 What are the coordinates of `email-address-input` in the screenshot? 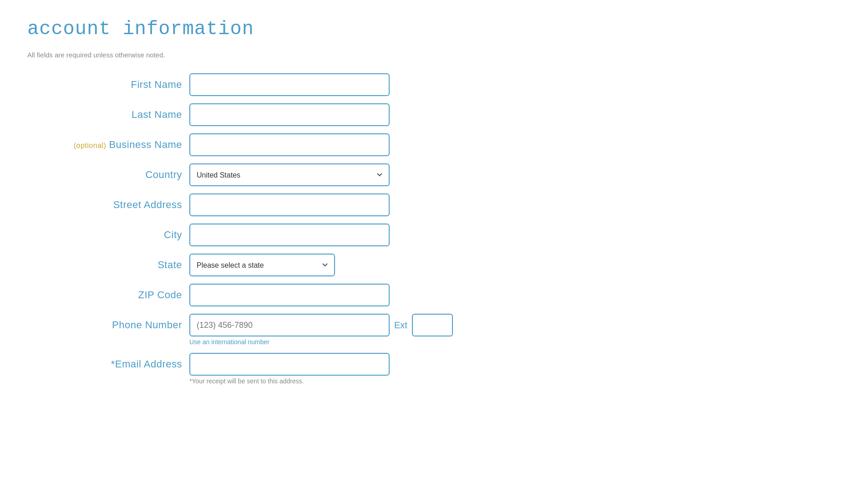 It's located at (289, 364).